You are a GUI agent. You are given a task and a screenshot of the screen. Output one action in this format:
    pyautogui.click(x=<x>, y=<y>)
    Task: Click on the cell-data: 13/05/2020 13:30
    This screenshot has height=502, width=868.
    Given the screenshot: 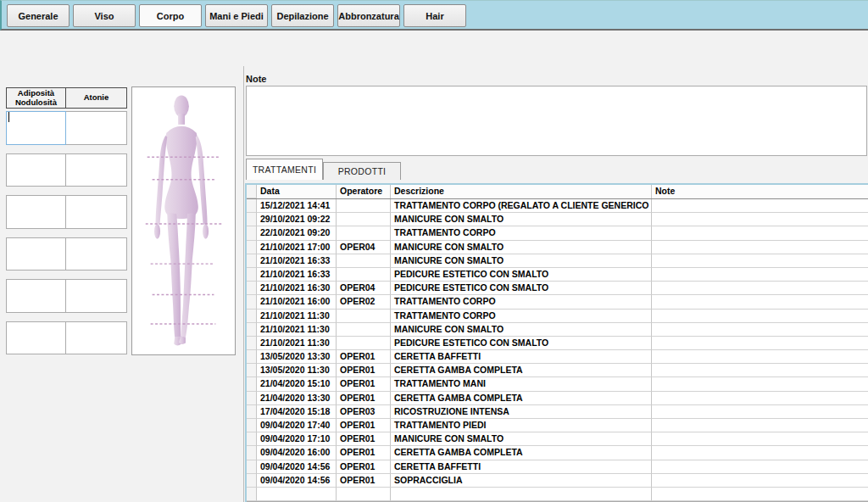 What is the action you would take?
    pyautogui.click(x=297, y=357)
    